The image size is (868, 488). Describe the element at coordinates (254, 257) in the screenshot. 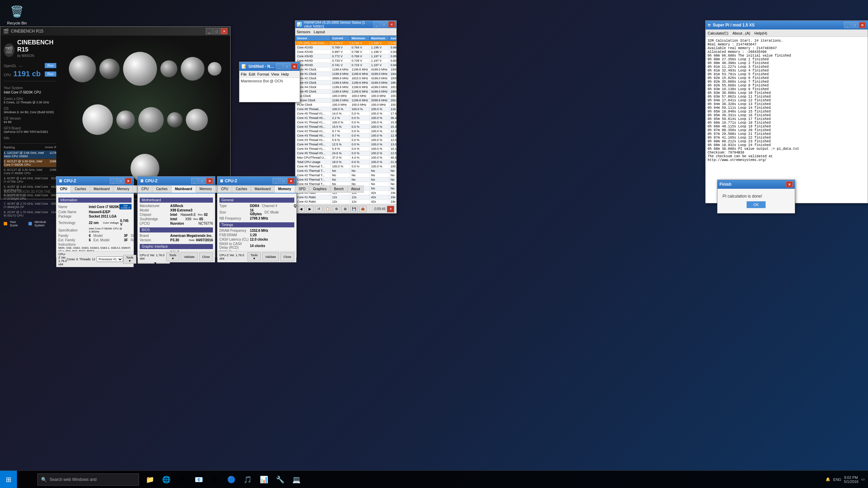

I see `cpuz3-tools-btn: Tools ▼` at that location.